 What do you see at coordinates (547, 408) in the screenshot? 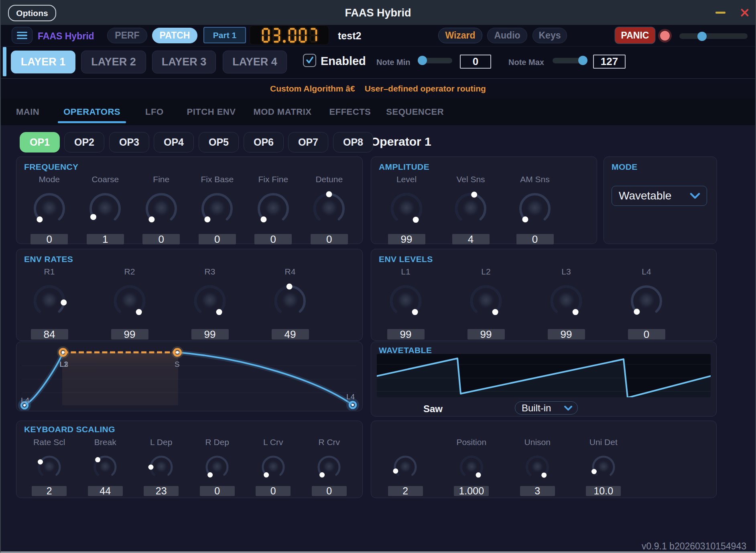
I see `wavetable-source-dropdown: Built-in` at bounding box center [547, 408].